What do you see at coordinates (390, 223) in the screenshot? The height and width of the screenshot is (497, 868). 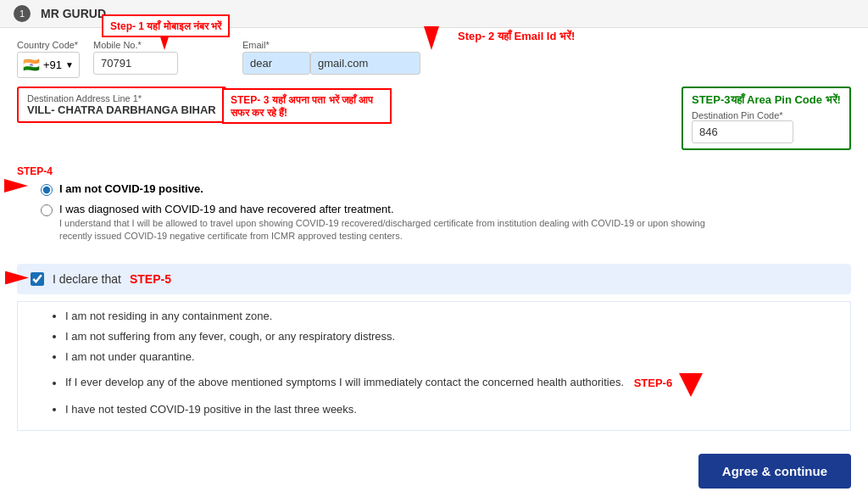 I see `covid-option-2-label: I was diagnosed with COVID-19 and have r…` at bounding box center [390, 223].